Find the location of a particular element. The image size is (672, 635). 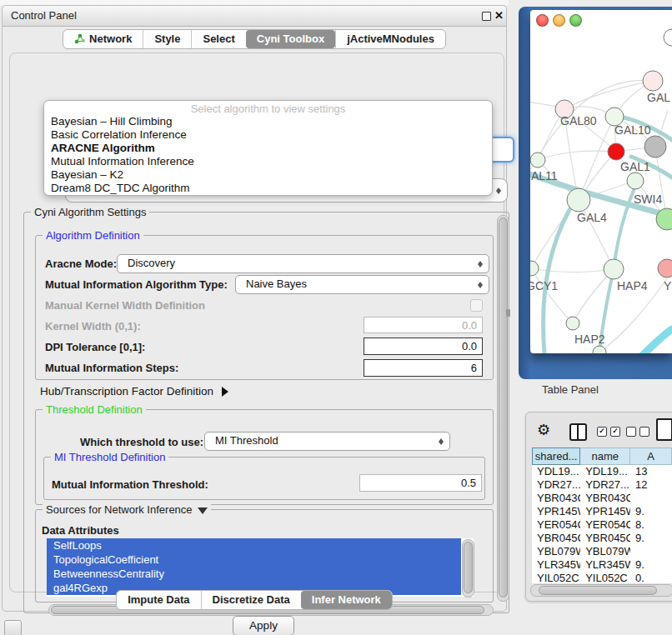

algorithm-item-dream8-dc-tdc-algorithm: Dream8 DC_TDC Algorithm is located at coordinates (268, 188).